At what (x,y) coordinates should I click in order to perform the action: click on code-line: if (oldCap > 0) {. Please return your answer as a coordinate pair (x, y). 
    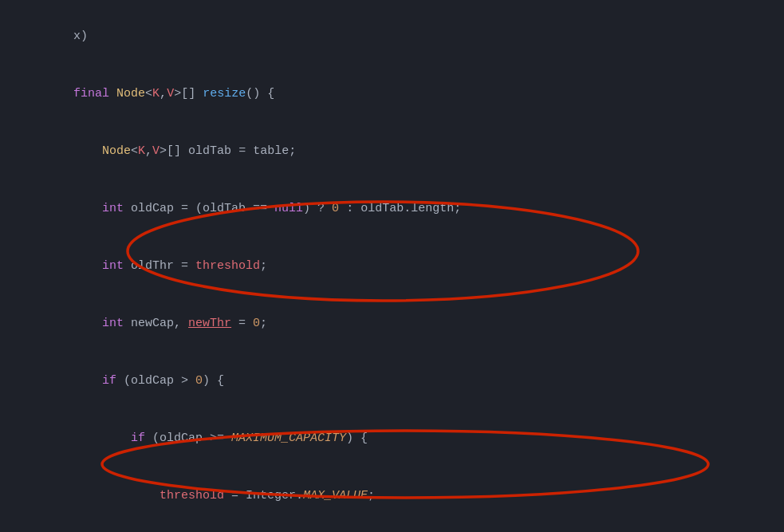
    Looking at the image, I should click on (392, 381).